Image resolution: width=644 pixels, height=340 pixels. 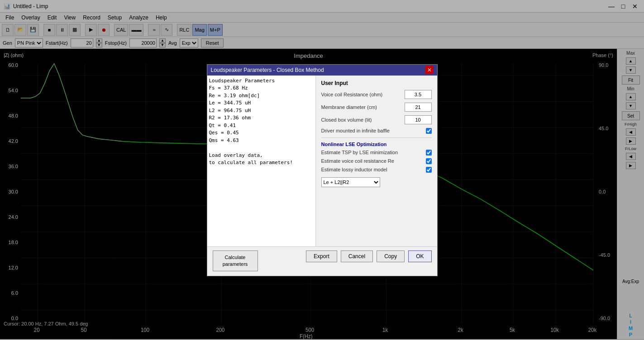 I want to click on voice-coil-row: Voice coil Resistance (ohm), so click(x=377, y=94).